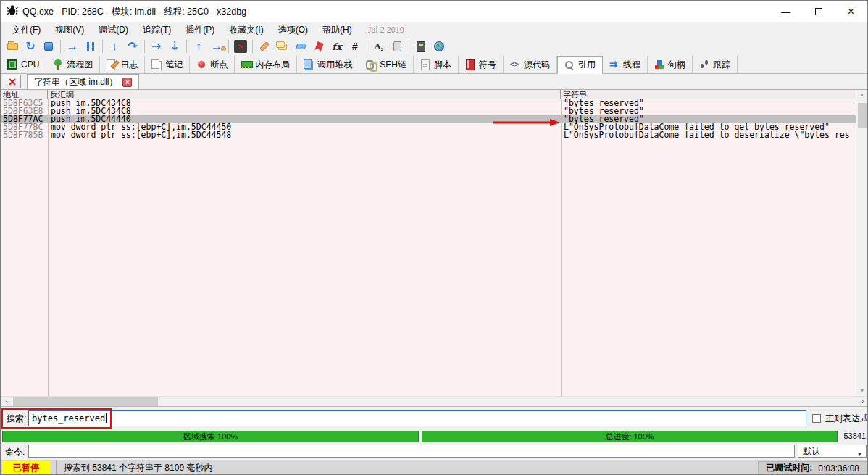 The width and height of the screenshot is (868, 475). I want to click on horizontal-scrollbar-thumb, so click(85, 402).